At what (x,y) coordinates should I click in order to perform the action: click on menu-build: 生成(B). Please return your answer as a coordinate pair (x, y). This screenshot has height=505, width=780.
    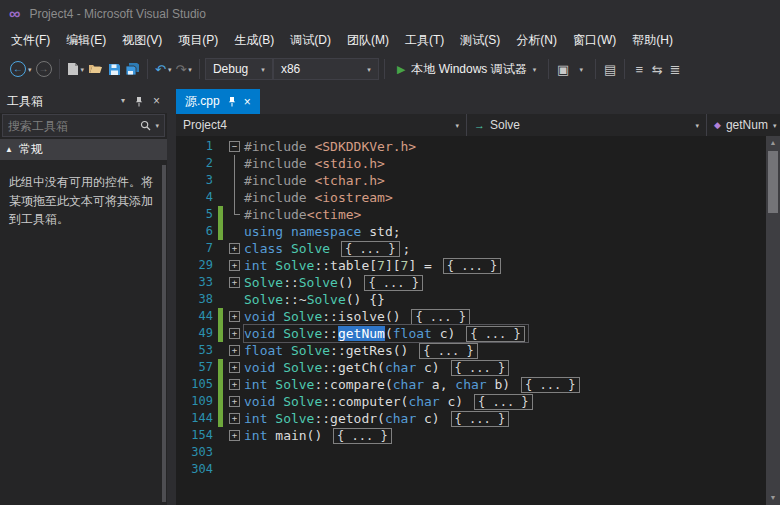
    Looking at the image, I should click on (254, 40).